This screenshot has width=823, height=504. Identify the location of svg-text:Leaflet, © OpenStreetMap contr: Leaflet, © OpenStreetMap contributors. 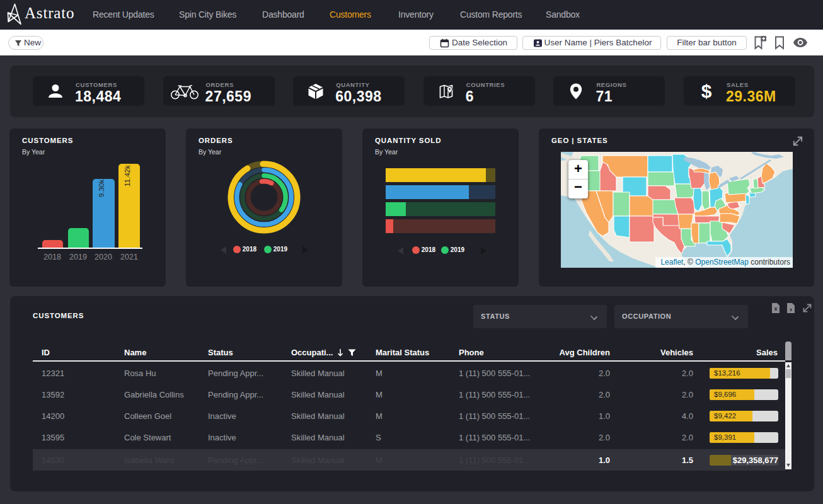
(725, 262).